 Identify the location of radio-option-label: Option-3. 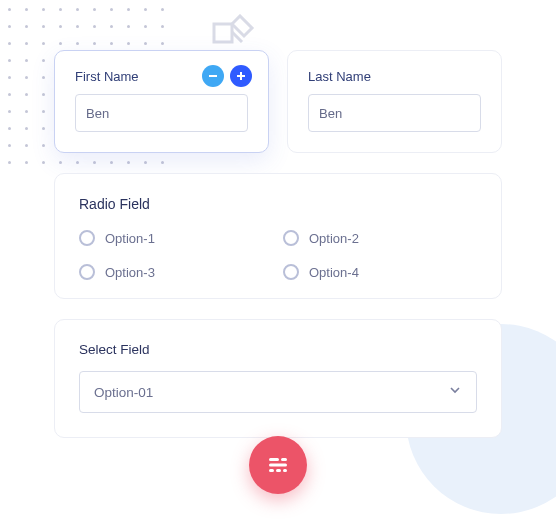
(130, 272).